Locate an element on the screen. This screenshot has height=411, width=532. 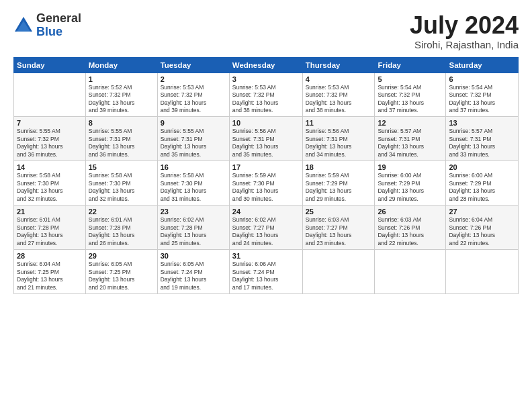
day-number: 19 is located at coordinates (410, 167).